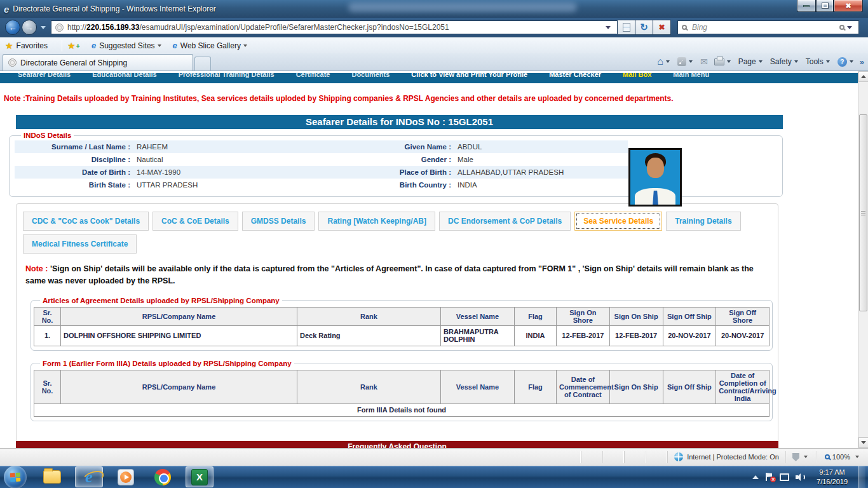 This screenshot has width=868, height=488. Describe the element at coordinates (128, 46) in the screenshot. I see `suggested-sites-button: e Suggested Sites` at that location.